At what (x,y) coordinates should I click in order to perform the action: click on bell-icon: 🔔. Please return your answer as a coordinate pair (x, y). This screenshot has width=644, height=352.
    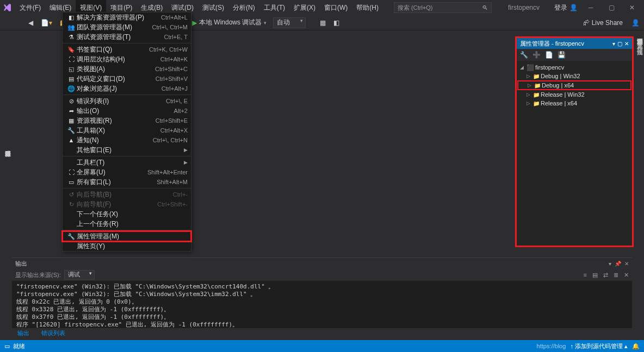
    Looking at the image, I should click on (636, 347).